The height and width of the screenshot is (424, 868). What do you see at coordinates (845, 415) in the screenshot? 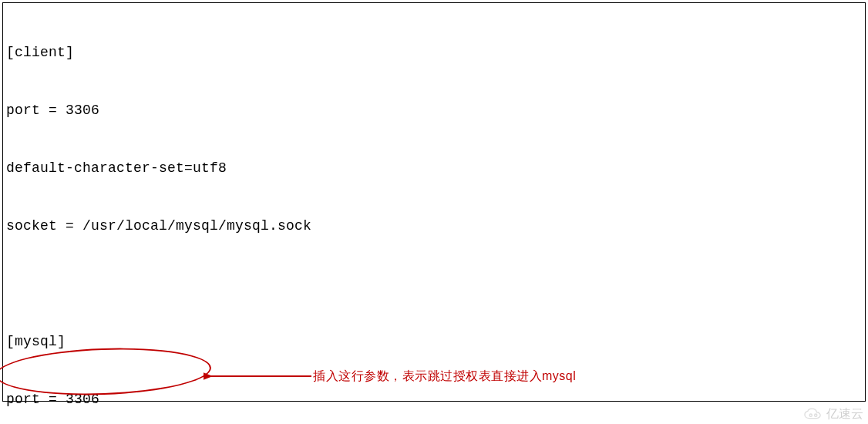
I see `watermark-text: 亿速云` at bounding box center [845, 415].